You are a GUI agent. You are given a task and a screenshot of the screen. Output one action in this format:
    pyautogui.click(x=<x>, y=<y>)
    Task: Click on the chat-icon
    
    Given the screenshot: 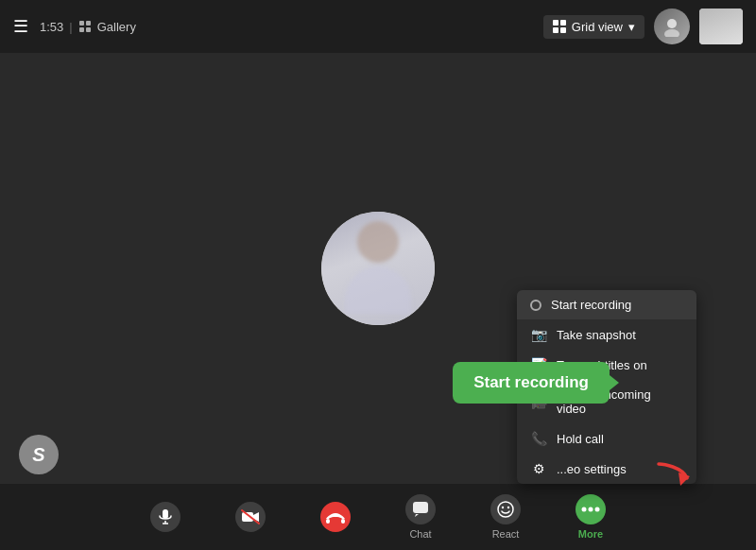 What is the action you would take?
    pyautogui.click(x=421, y=509)
    